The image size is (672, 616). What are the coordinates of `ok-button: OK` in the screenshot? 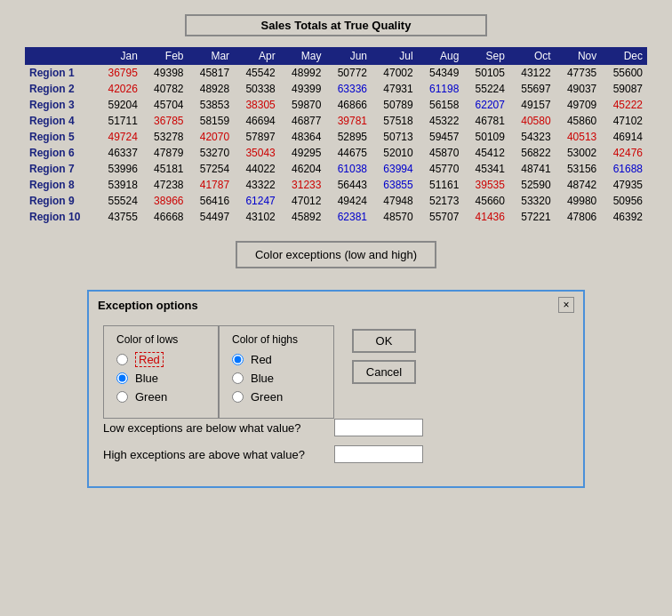 It's located at (384, 341).